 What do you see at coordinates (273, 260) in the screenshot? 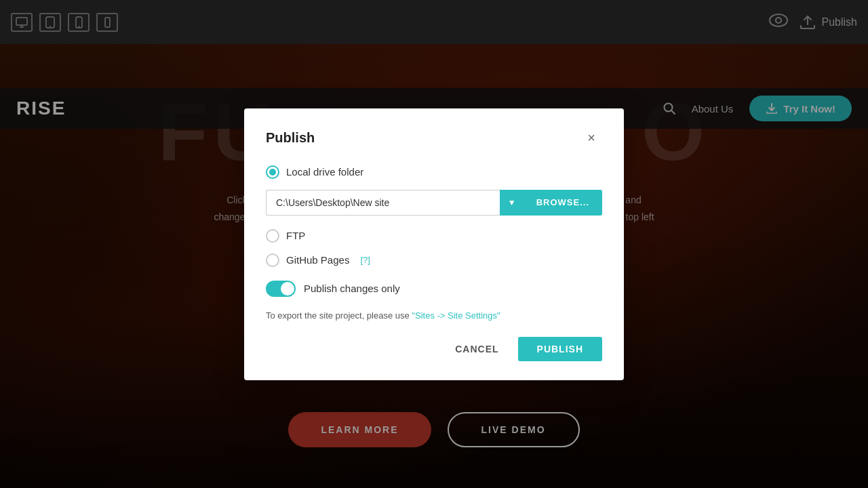
I see `radio-github-circle` at bounding box center [273, 260].